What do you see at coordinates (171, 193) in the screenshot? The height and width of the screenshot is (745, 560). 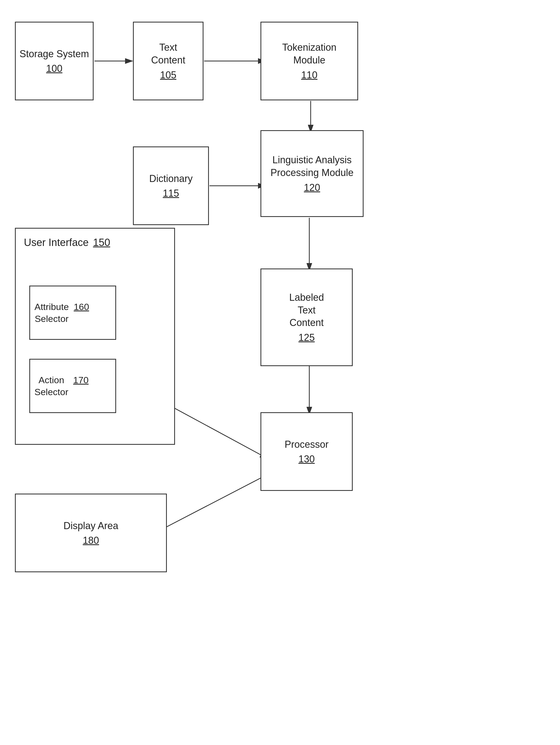 I see `dictionary-id: 115` at bounding box center [171, 193].